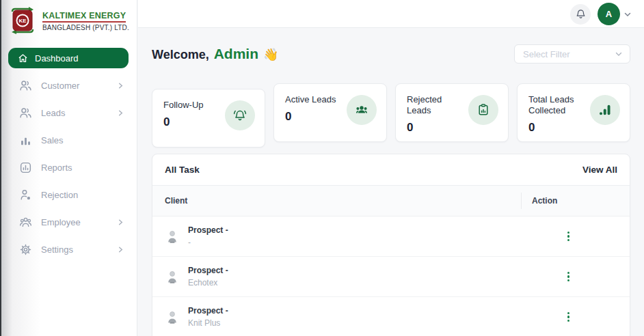 The height and width of the screenshot is (336, 644). I want to click on kaltimex-logo-icon: KE, so click(23, 20).